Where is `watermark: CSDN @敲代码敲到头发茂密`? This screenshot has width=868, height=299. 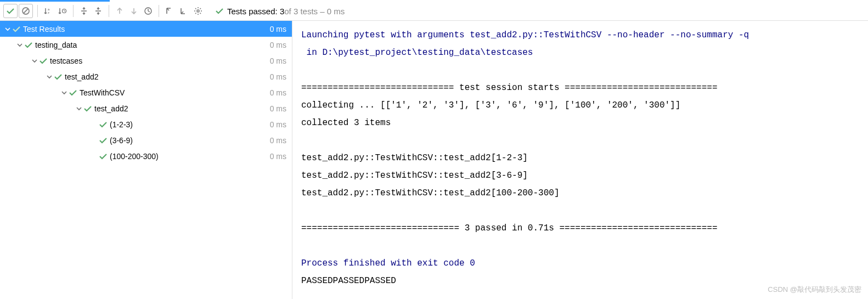
watermark: CSDN @敲代码敲到头发茂密 is located at coordinates (814, 290).